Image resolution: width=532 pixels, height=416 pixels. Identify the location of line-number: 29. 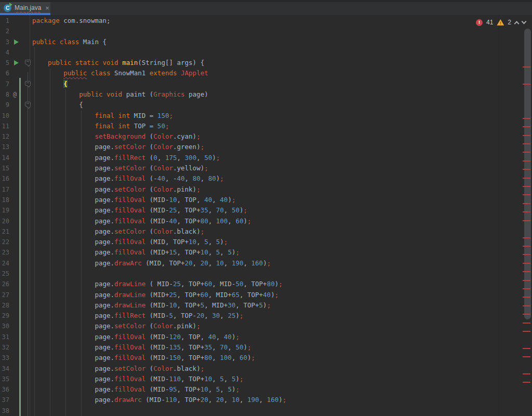
(5, 316).